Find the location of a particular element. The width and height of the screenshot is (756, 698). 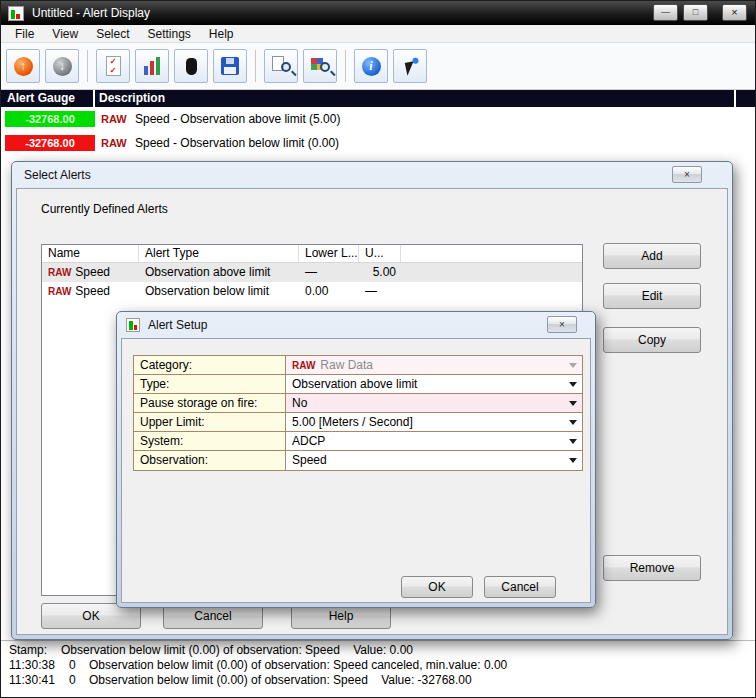

dialog-title: Alert Setup is located at coordinates (178, 325).